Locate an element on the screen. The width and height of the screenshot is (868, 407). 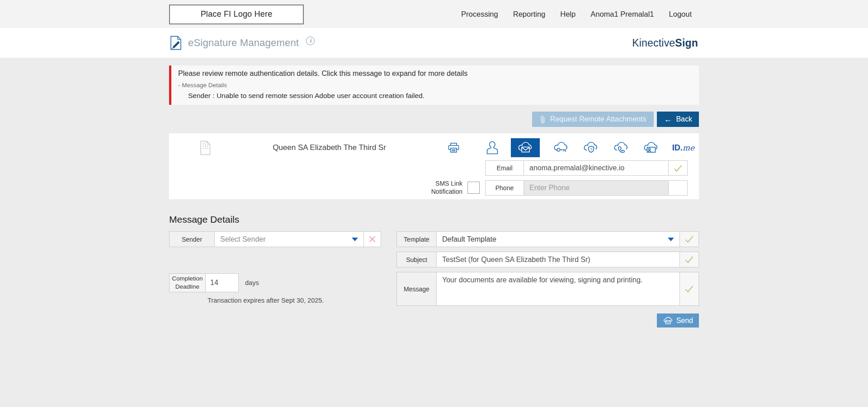
subject-input is located at coordinates (558, 259).